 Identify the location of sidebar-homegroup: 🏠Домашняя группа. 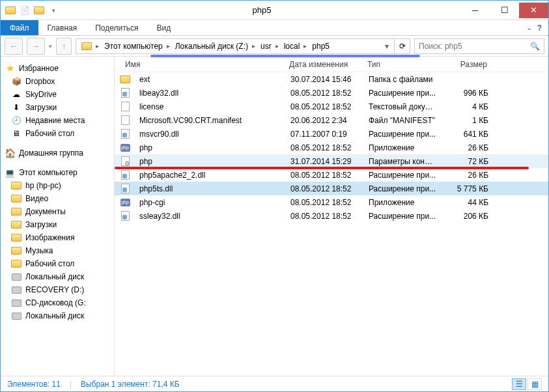
(57, 153).